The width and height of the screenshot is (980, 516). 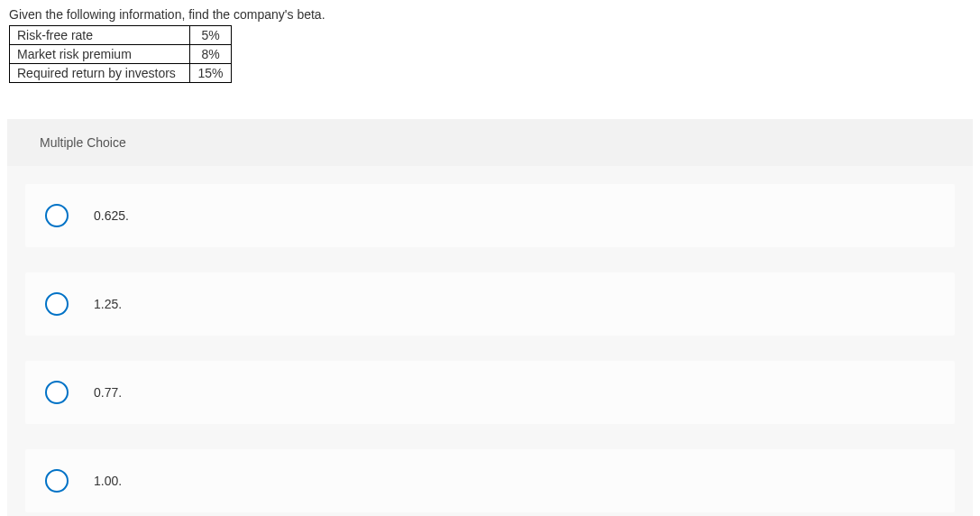 What do you see at coordinates (490, 14) in the screenshot?
I see `question-prompt: Given the following information, find th…` at bounding box center [490, 14].